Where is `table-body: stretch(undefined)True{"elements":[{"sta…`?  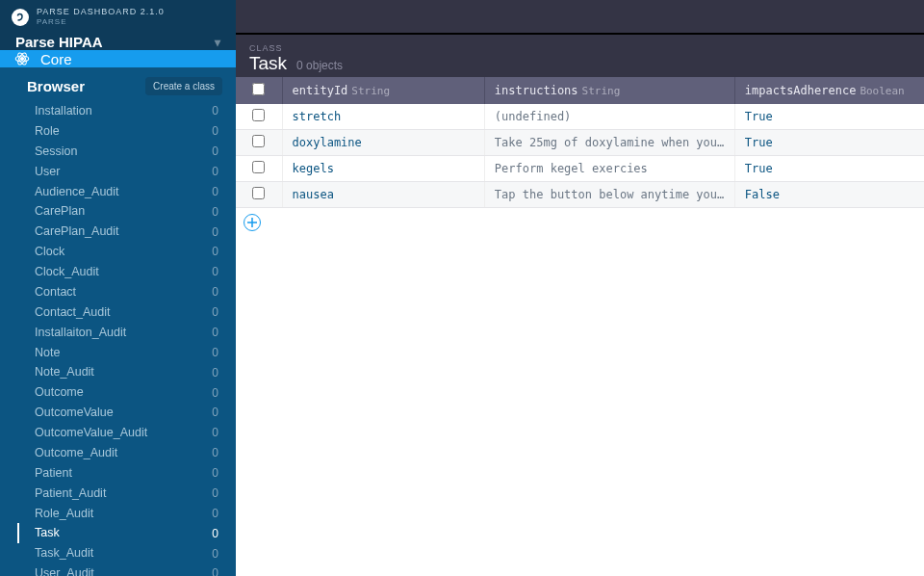 table-body: stretch(undefined)True{"elements":[{"sta… is located at coordinates (579, 156).